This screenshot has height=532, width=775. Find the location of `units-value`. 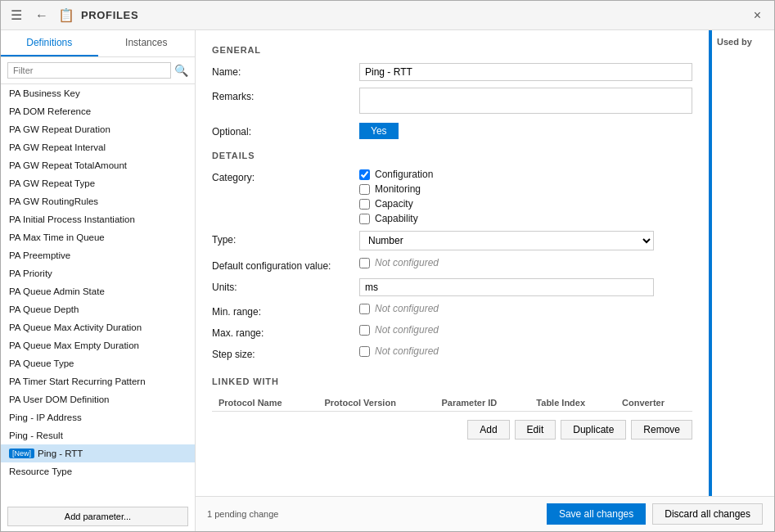

units-value is located at coordinates (525, 287).